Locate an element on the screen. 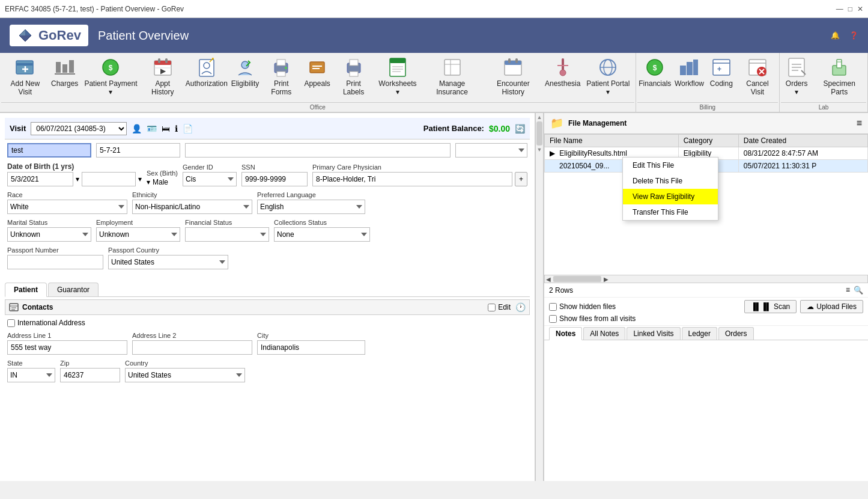  state-select: IN is located at coordinates (31, 375).